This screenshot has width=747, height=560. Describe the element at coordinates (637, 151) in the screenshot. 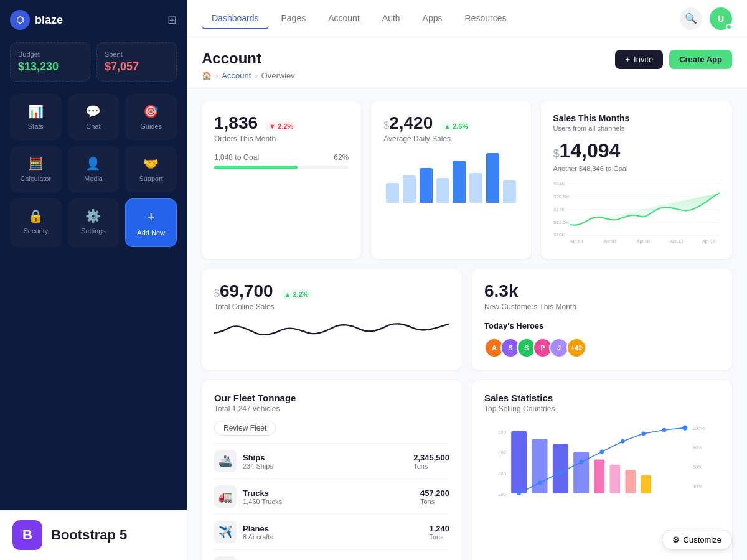

I see `sales-month-value: $14,094` at that location.